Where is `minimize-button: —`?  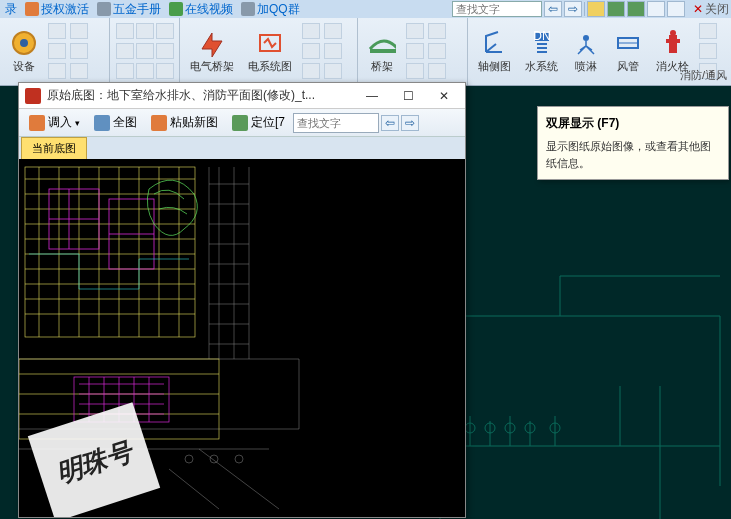 minimize-button: — is located at coordinates (372, 96).